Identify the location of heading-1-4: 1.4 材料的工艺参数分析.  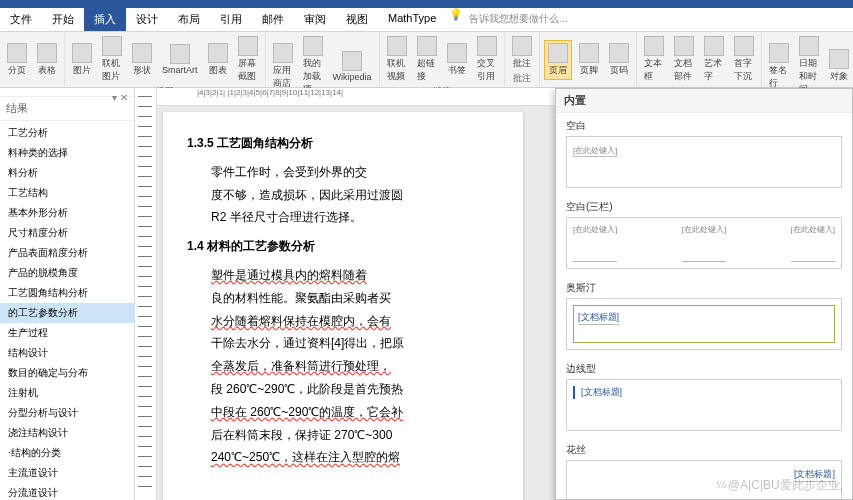
(343, 246).